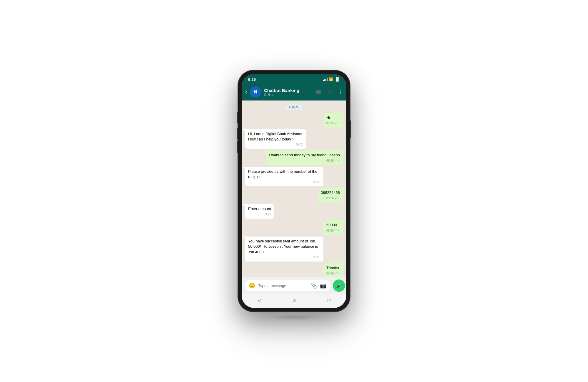  What do you see at coordinates (333, 268) in the screenshot?
I see `message-text: Thanks` at bounding box center [333, 268].